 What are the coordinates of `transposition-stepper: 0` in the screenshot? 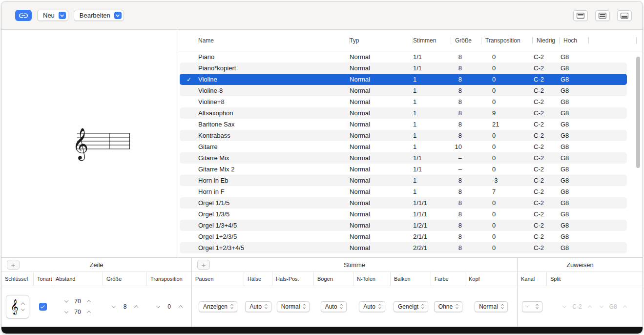 It's located at (169, 307).